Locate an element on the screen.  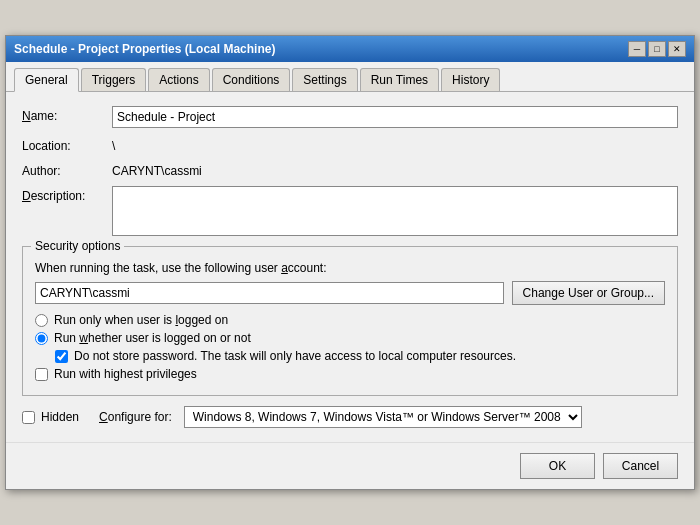
hidden-label: Hidden is located at coordinates (60, 417).